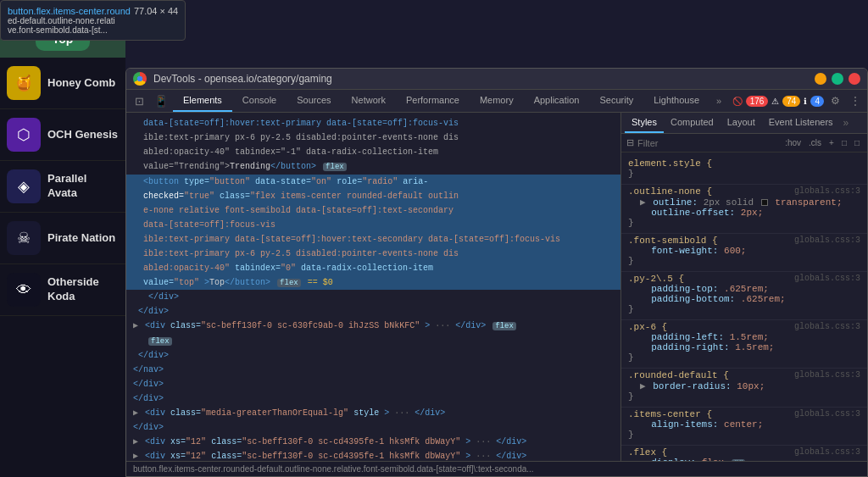 The width and height of the screenshot is (868, 477). Describe the element at coordinates (744, 347) in the screenshot. I see `padding-right-prop: padding-right: 1.5rem;` at that location.